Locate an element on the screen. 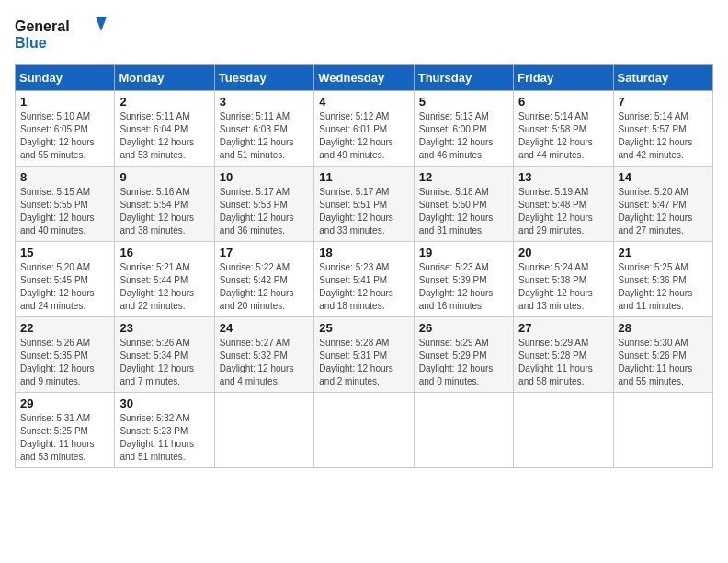  weekday-header: Saturday is located at coordinates (663, 78).